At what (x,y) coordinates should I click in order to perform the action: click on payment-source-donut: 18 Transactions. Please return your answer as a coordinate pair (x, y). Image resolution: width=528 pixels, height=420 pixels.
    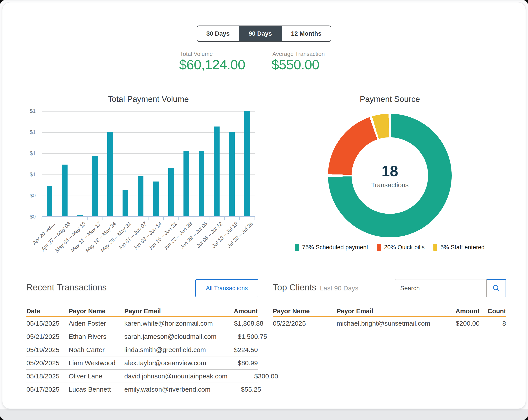
    Looking at the image, I should click on (390, 175).